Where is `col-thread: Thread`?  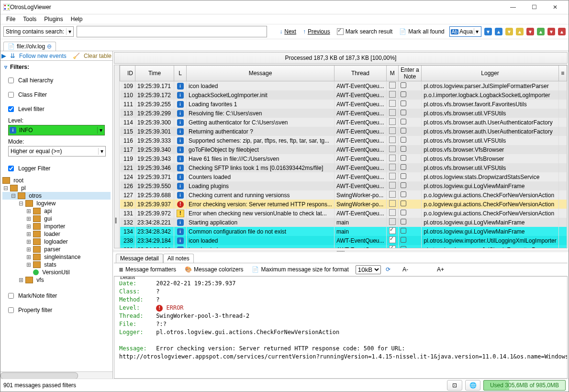 col-thread: Thread is located at coordinates (360, 74).